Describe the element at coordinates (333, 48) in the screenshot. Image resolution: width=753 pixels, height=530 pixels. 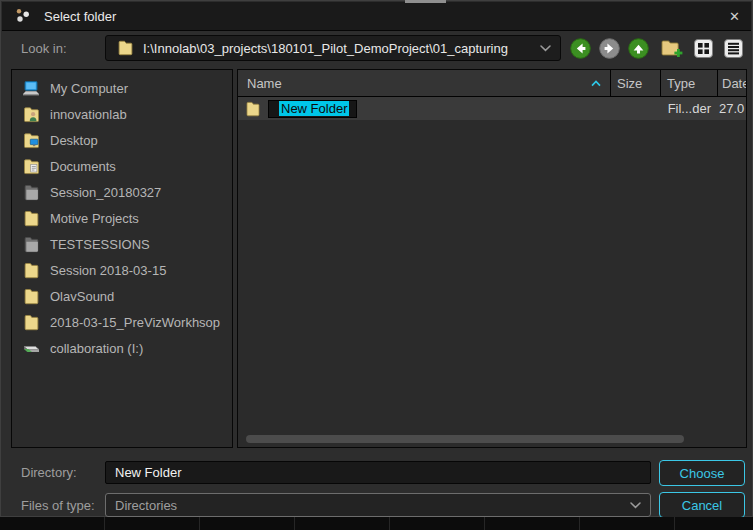
I see `look-in-combobox: I:\Innolab\03_projects\180101_Pilot_Demo…` at that location.